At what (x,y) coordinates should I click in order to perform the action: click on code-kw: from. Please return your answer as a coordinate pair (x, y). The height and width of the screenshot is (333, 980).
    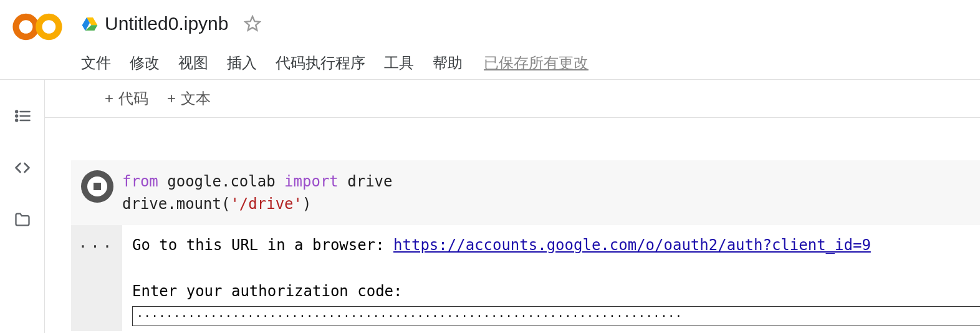
    Looking at the image, I should click on (140, 181).